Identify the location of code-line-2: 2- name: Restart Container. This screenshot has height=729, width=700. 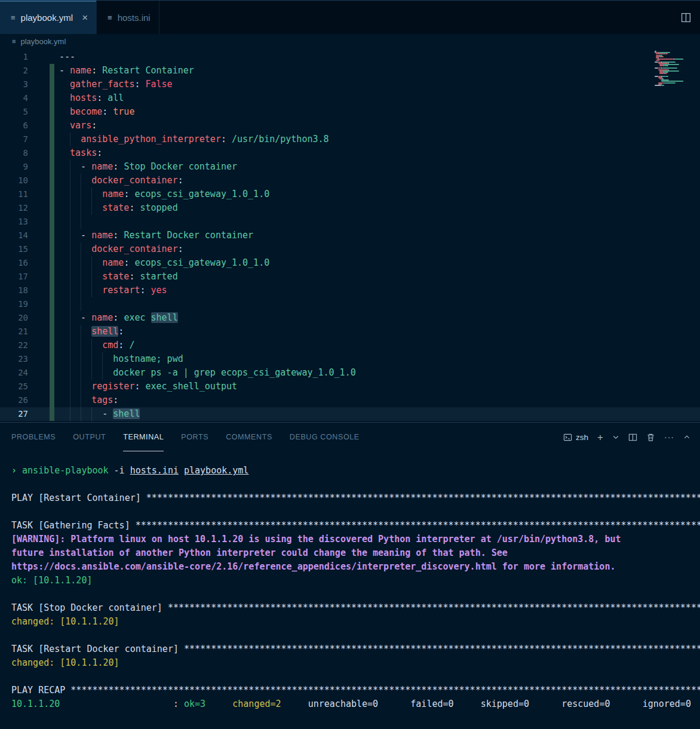
(350, 70).